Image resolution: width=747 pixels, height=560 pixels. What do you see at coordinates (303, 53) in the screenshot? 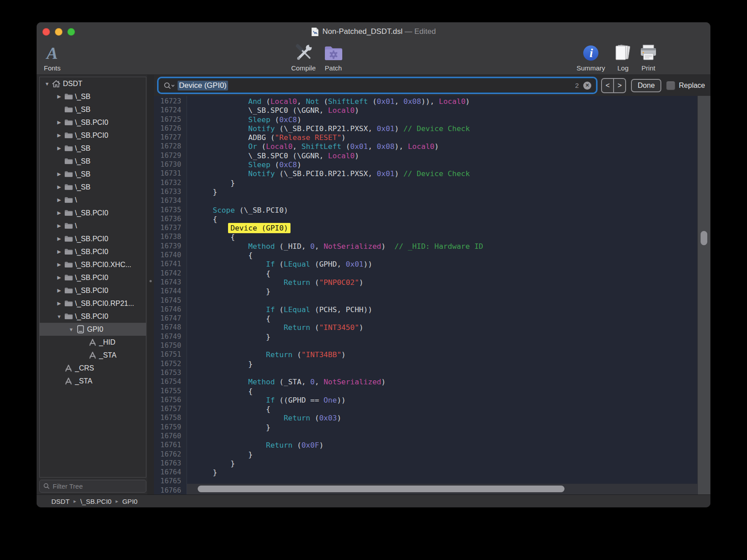
I see `compile-icon` at bounding box center [303, 53].